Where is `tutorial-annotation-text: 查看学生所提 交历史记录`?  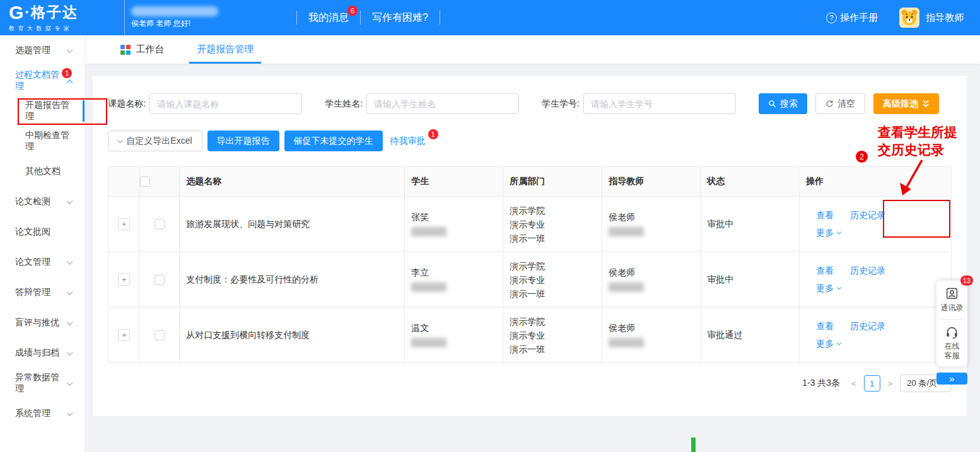
tutorial-annotation-text: 查看学生所提 交历史记录 is located at coordinates (928, 141).